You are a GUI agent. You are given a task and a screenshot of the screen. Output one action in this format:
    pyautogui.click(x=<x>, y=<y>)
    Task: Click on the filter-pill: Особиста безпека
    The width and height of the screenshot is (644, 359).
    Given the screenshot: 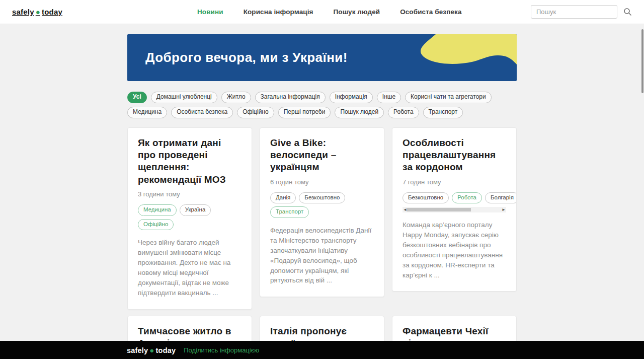 What is the action you would take?
    pyautogui.click(x=202, y=113)
    